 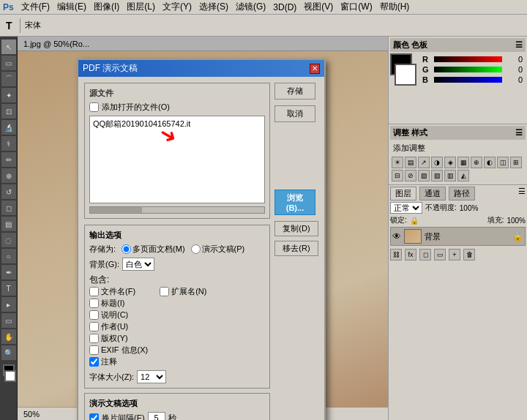 What do you see at coordinates (458, 236) in the screenshot?
I see `layer-item-background: 👁 背景 🔒` at bounding box center [458, 236].